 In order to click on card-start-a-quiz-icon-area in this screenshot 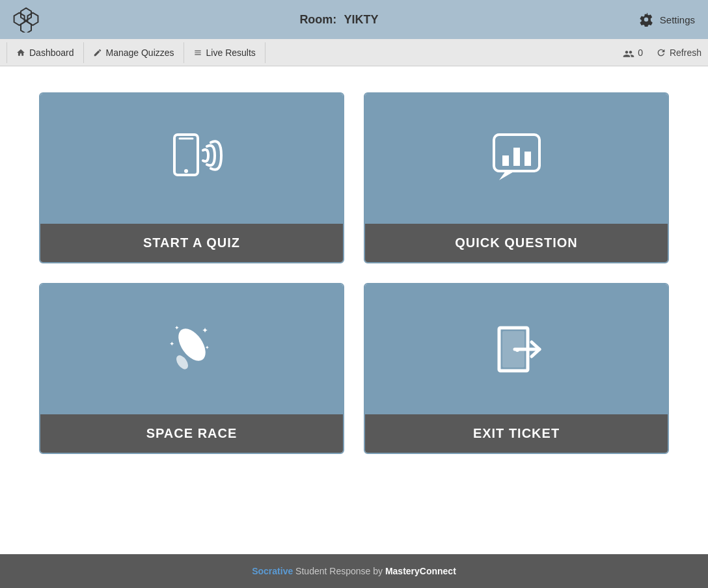, I will do `click(191, 159)`.